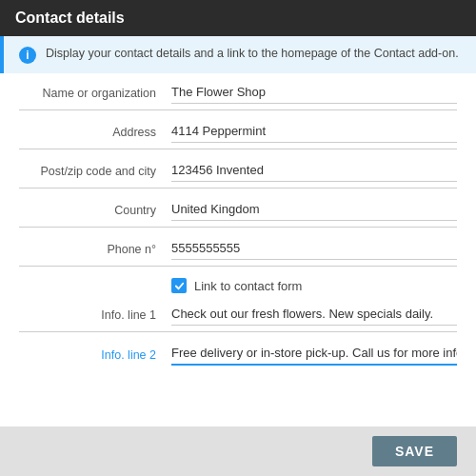  What do you see at coordinates (238, 253) in the screenshot?
I see `field-row-phone: Phone n°` at bounding box center [238, 253].